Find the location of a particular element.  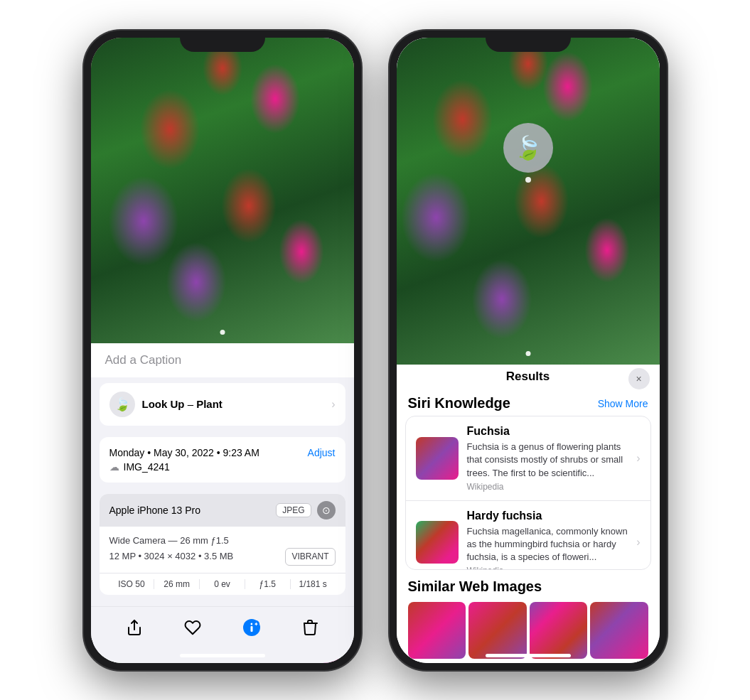

caption-placeholder: Add a Caption is located at coordinates (144, 360).